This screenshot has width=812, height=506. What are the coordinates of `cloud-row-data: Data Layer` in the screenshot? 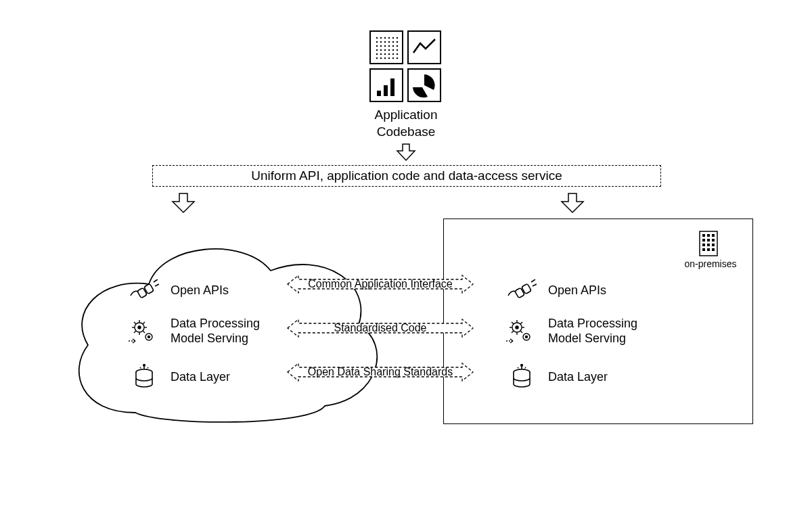 It's located at (179, 377).